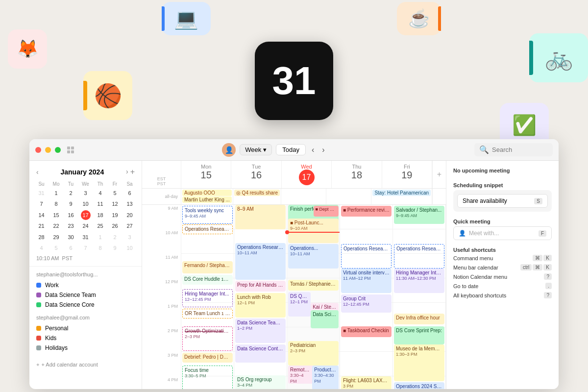  I want to click on mini-day: 28, so click(41, 237).